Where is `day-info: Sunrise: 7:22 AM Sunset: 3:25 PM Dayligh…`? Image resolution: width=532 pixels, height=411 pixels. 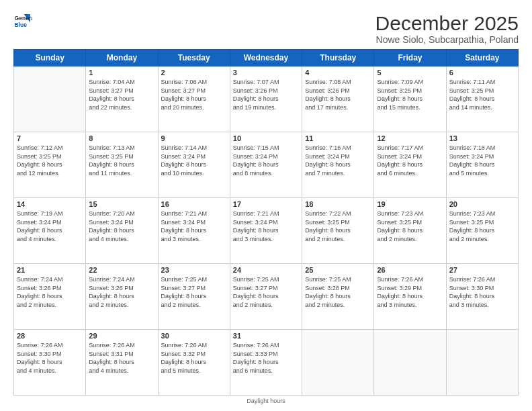
day-info: Sunrise: 7:22 AM Sunset: 3:25 PM Dayligh… is located at coordinates (338, 226).